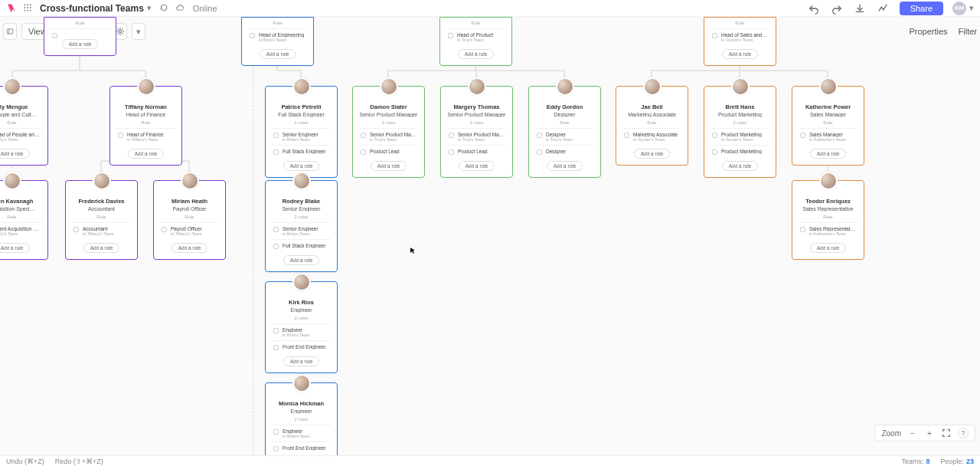 This screenshot has width=980, height=466. What do you see at coordinates (165, 8) in the screenshot?
I see `history-icon` at bounding box center [165, 8].